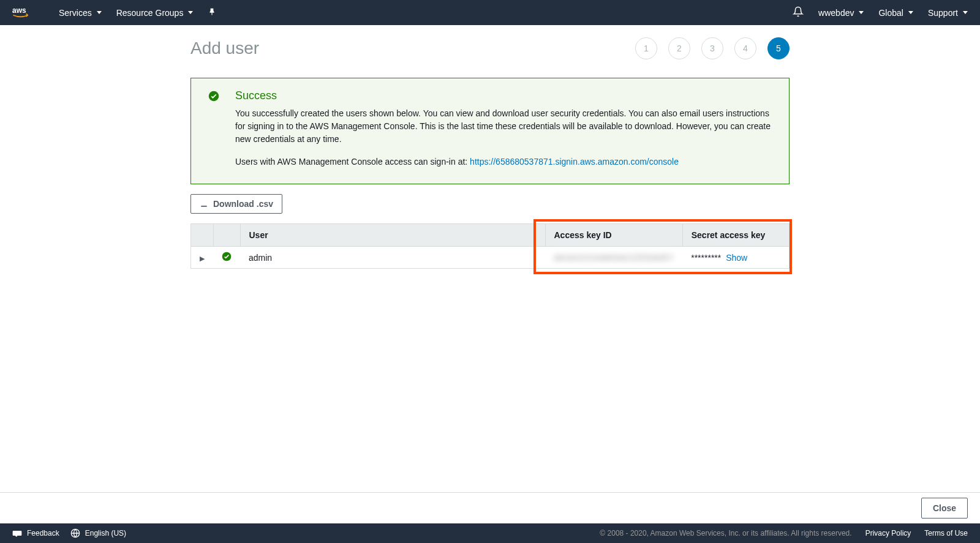  What do you see at coordinates (17, 533) in the screenshot?
I see `chat-icon` at bounding box center [17, 533].